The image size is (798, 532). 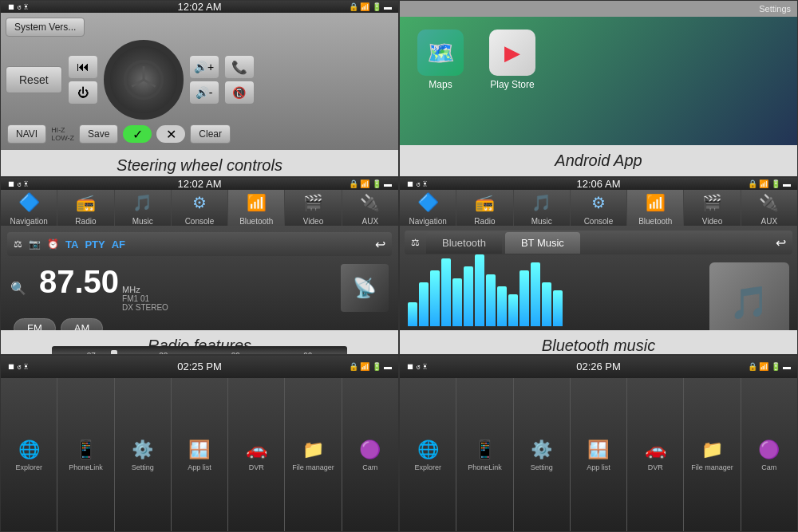 I want to click on navi-button: NAVI, so click(x=27, y=134).